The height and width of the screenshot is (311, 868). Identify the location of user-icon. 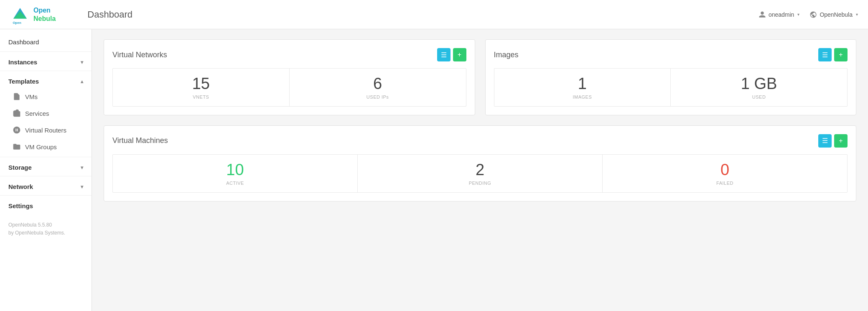
(762, 15).